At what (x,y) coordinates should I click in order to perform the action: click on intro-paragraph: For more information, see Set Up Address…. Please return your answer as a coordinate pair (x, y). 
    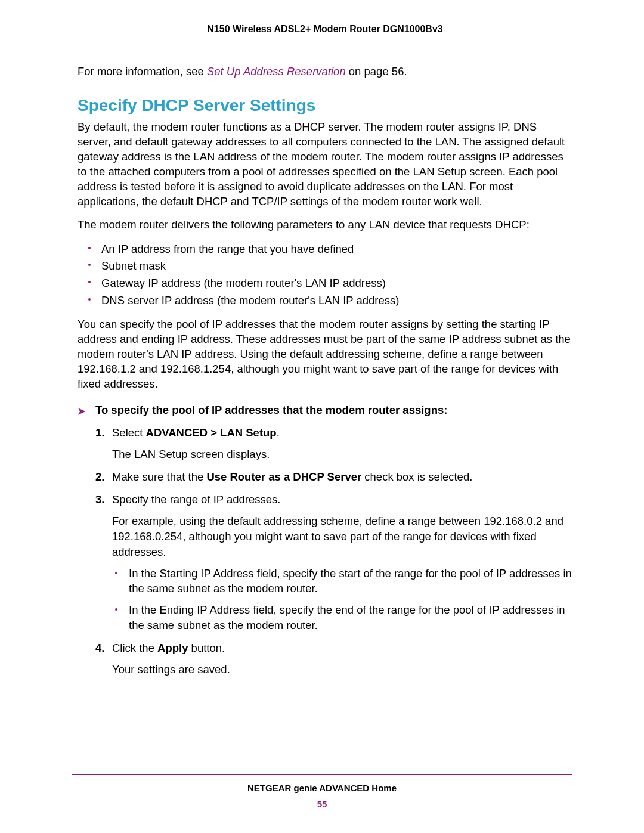
    Looking at the image, I should click on (325, 72).